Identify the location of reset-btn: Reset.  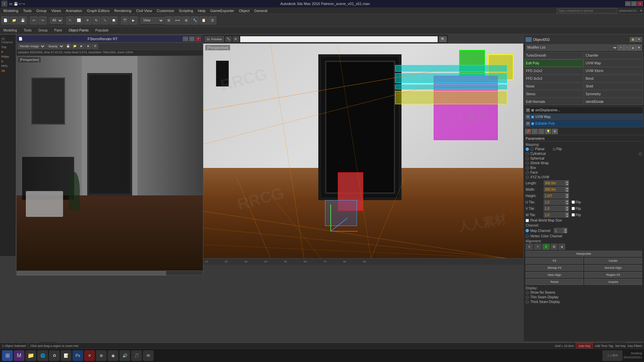
(554, 282).